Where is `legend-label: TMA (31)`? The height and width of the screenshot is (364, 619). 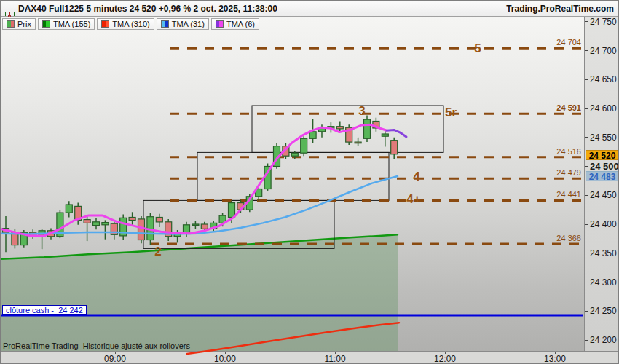 legend-label: TMA (31) is located at coordinates (188, 24).